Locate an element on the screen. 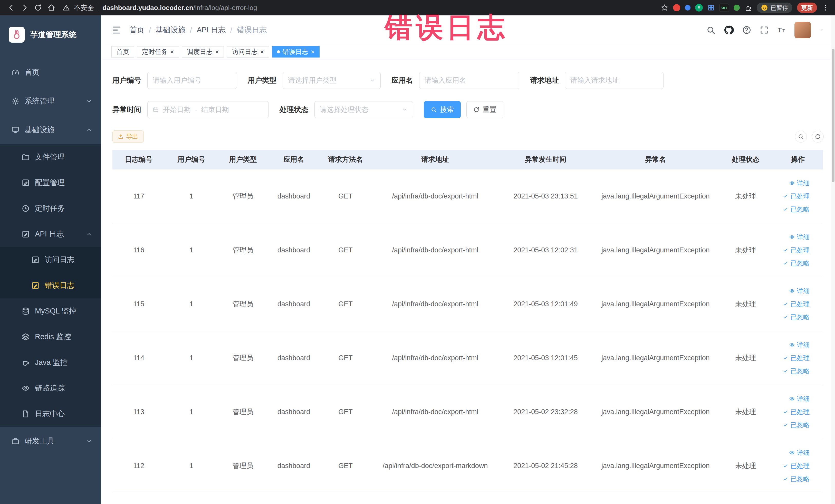 The height and width of the screenshot is (504, 835). user-type-select: 请选择用户类型 is located at coordinates (331, 80).